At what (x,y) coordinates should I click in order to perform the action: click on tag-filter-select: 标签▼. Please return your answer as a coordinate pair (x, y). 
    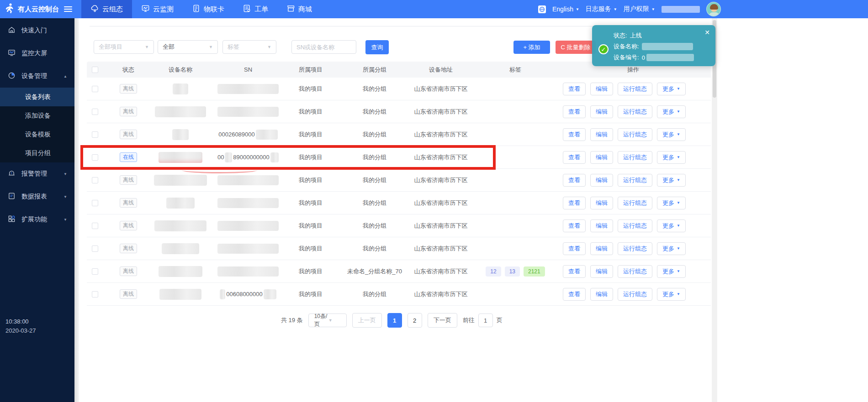
    Looking at the image, I should click on (249, 47).